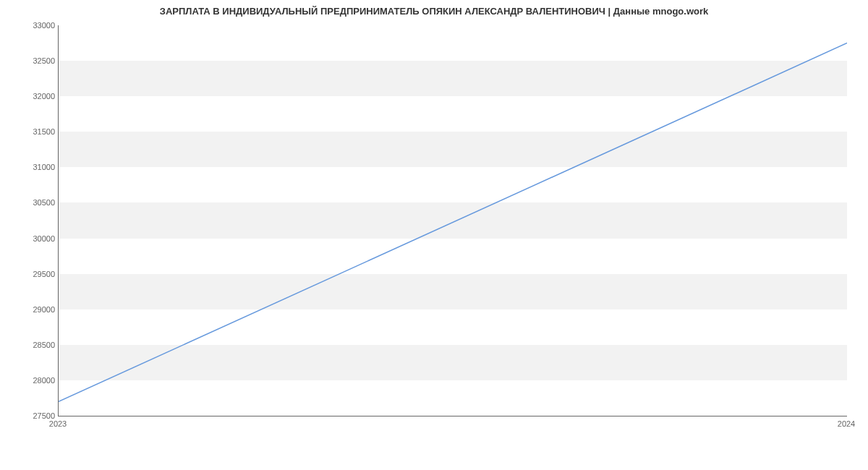 The height and width of the screenshot is (470, 868). I want to click on y-tick-label: 29000, so click(30, 309).